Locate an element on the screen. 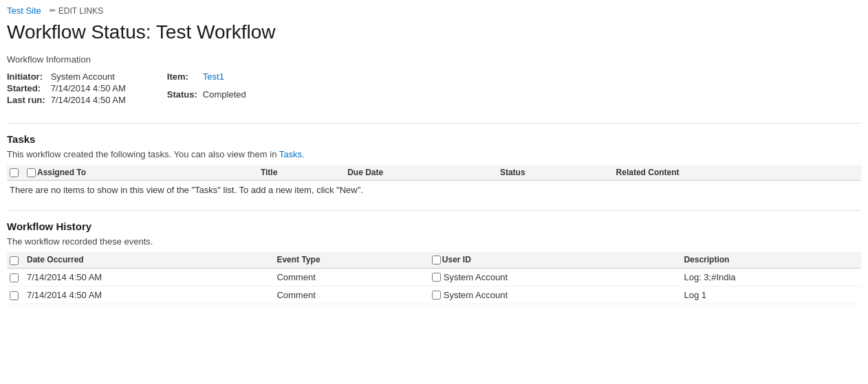  history-select-all-header is located at coordinates (15, 260).